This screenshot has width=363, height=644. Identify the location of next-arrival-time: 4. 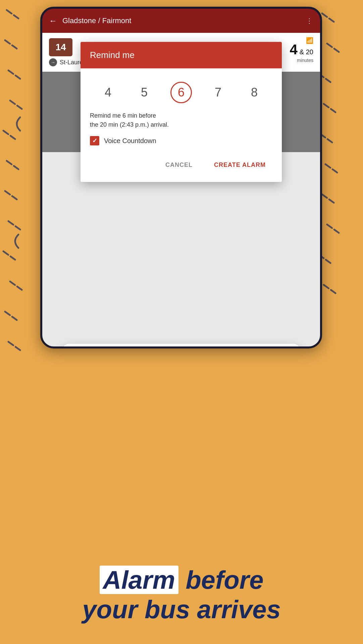
(293, 50).